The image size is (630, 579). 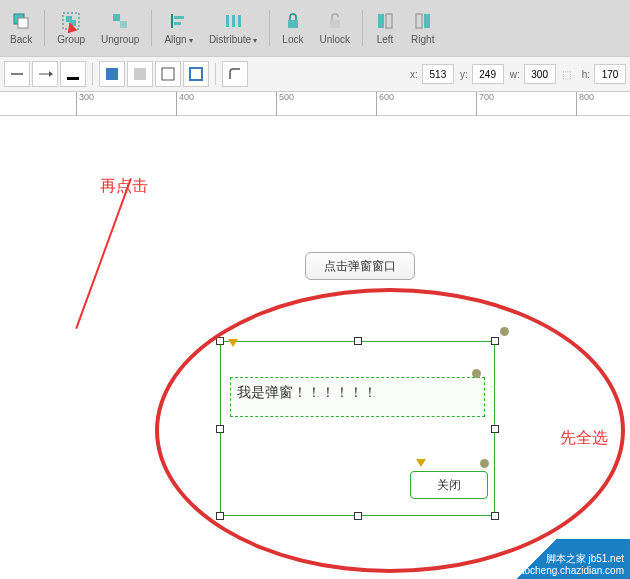 What do you see at coordinates (120, 28) in the screenshot?
I see `ungroup-button: Ungroup` at bounding box center [120, 28].